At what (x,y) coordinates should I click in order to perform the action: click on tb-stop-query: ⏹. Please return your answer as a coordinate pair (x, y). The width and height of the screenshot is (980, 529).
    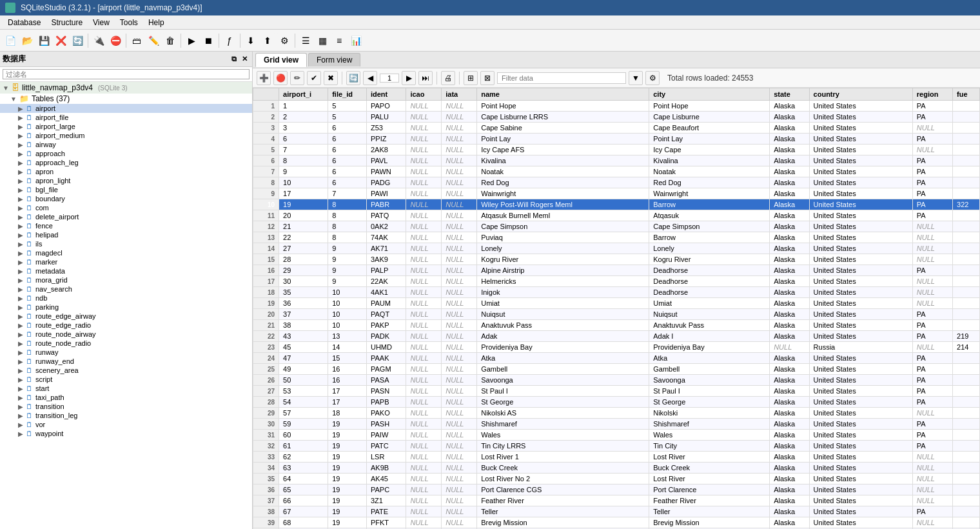
    Looking at the image, I should click on (208, 41).